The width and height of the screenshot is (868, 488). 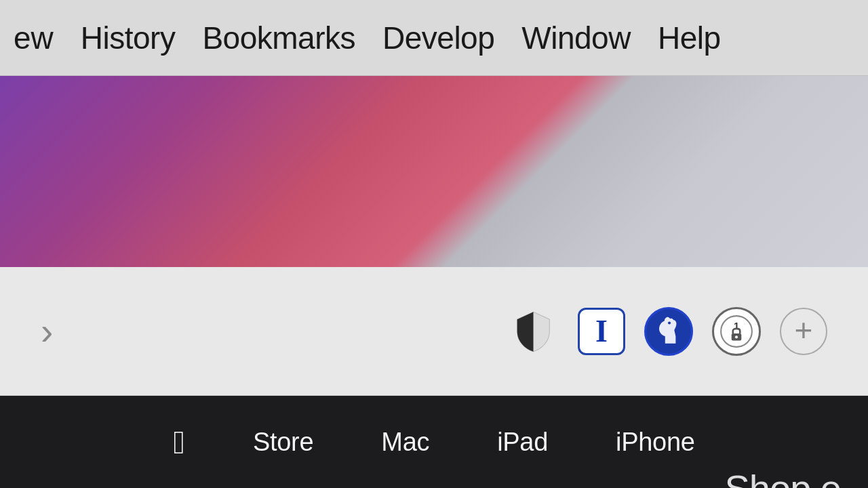 What do you see at coordinates (601, 331) in the screenshot?
I see `instapaper-icon: I` at bounding box center [601, 331].